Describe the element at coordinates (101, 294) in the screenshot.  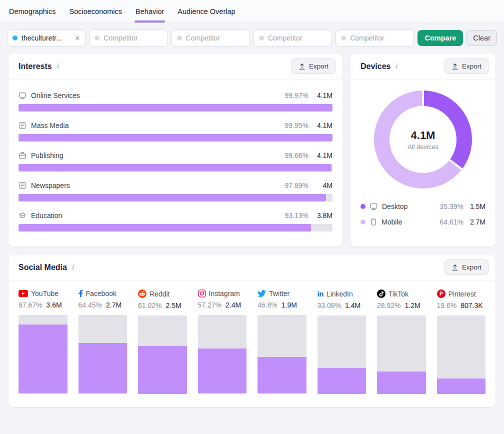
I see `platform-label: Facebook` at that location.